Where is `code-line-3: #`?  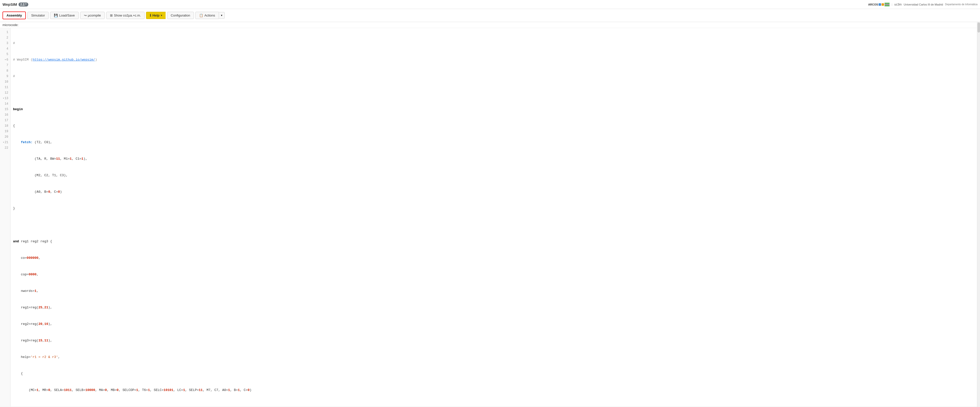 code-line-3: # is located at coordinates (495, 76).